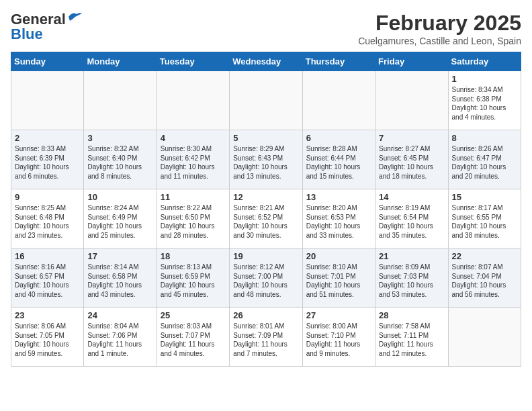  Describe the element at coordinates (266, 160) in the screenshot. I see `calendar-cell: 5Sunrise: 8:29 AM Sunset: 6:43 PM Daylig…` at that location.